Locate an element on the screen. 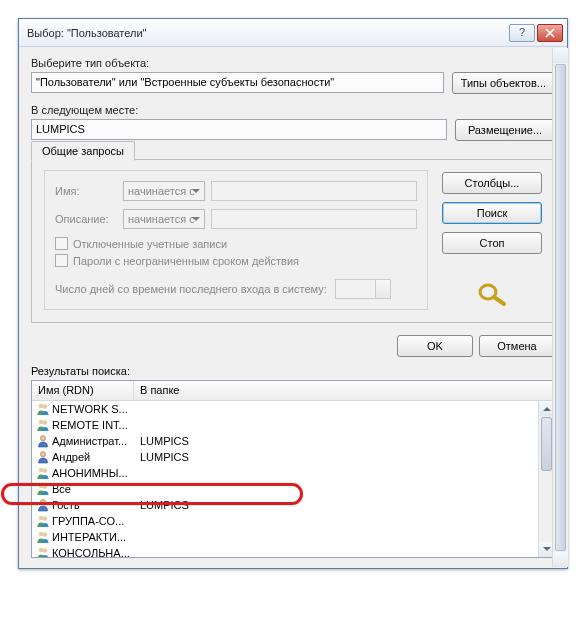  row-name: Андрей is located at coordinates (93, 457).